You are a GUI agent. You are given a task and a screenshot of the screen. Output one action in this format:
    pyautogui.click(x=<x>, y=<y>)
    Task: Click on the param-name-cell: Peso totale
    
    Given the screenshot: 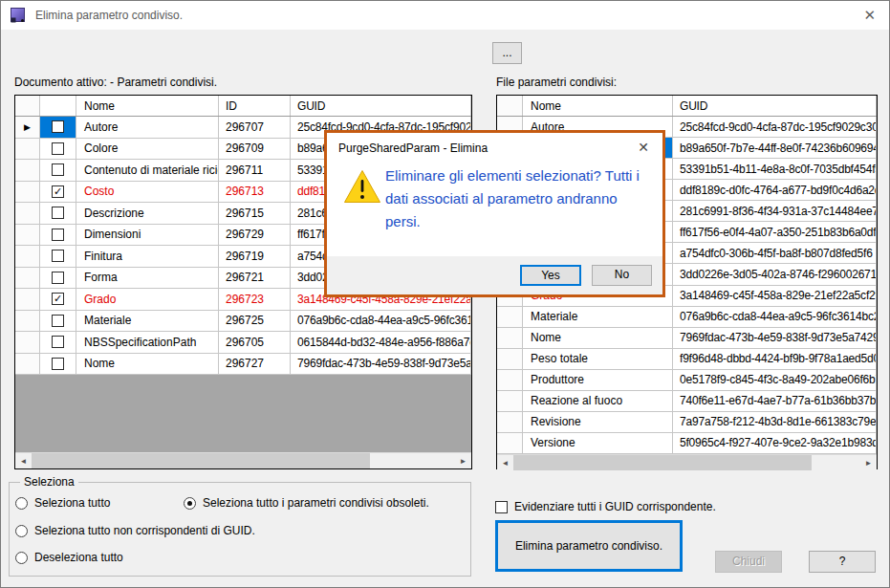 What is the action you would take?
    pyautogui.click(x=598, y=359)
    